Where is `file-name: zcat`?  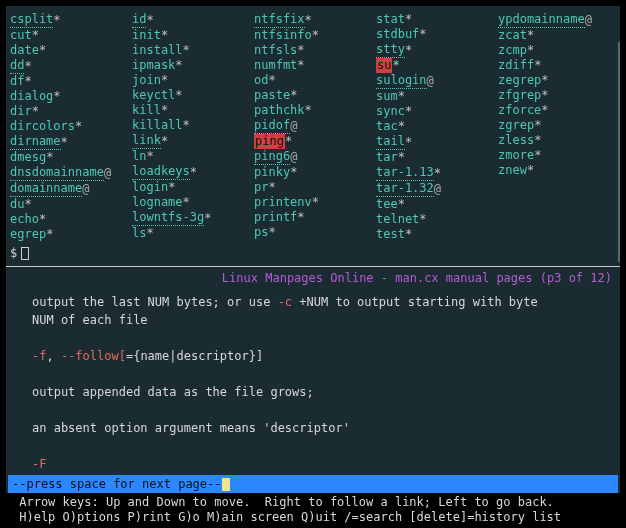 file-name: zcat is located at coordinates (512, 36).